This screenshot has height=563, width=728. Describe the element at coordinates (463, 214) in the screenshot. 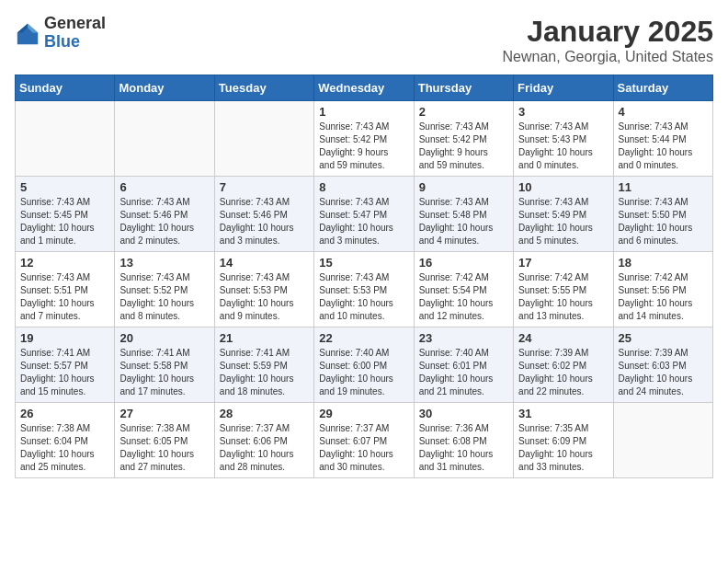

I see `calendar-cell: 9Sunrise: 7:43 AM Sunset: 5:48 PM Daylig…` at that location.